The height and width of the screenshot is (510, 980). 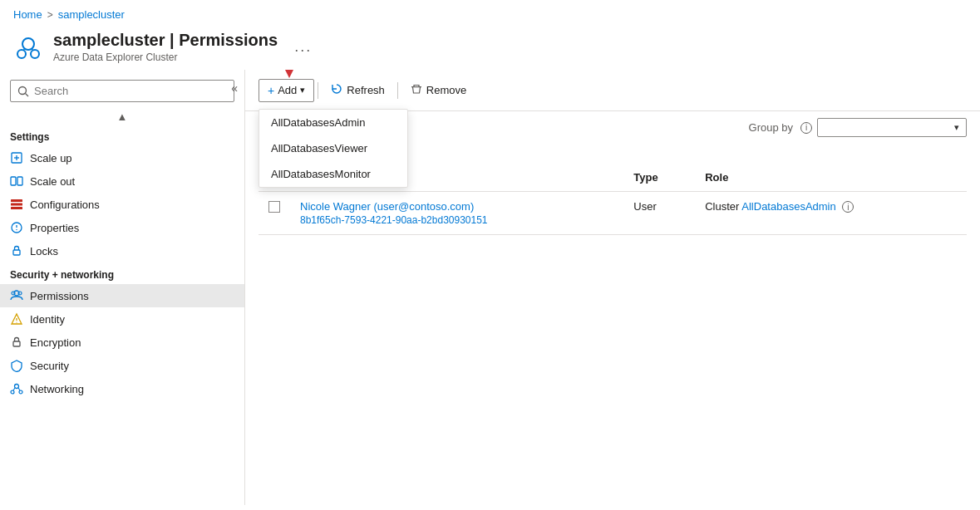 I want to click on group-by-select: ▾, so click(x=892, y=128).